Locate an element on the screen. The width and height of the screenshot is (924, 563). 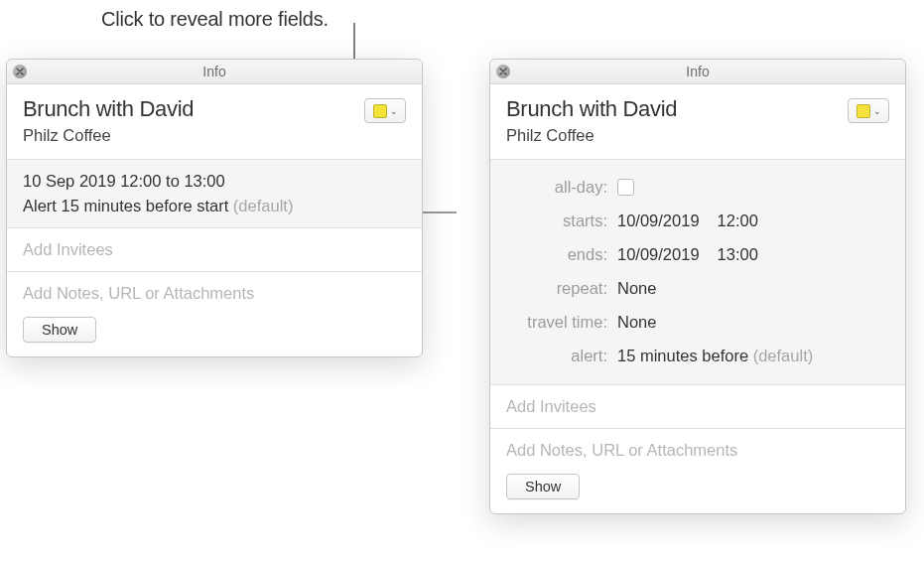
travel-time-value: None is located at coordinates (637, 322).